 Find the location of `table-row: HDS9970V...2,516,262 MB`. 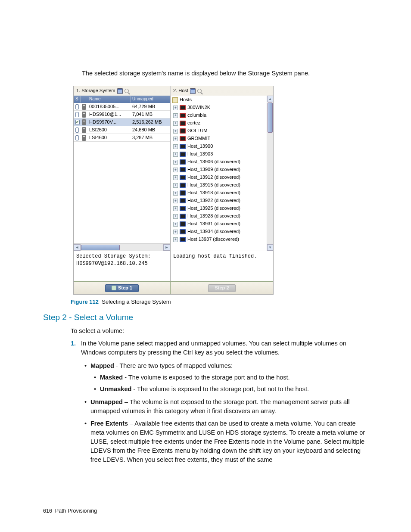

table-row: HDS9970V...2,516,262 MB is located at coordinates (122, 122).